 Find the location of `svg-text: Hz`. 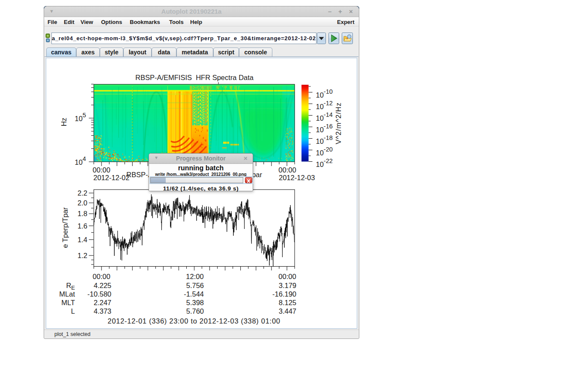

svg-text: Hz is located at coordinates (64, 122).